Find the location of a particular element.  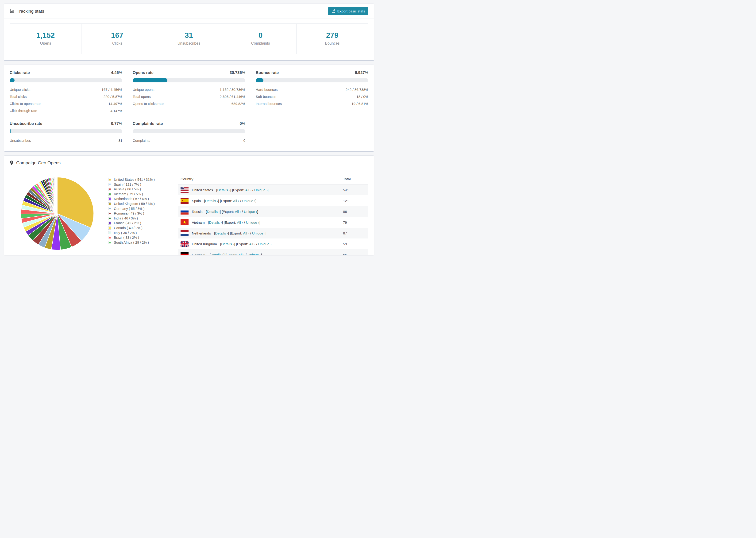

legend-label: France ( 42 / 2% ) is located at coordinates (128, 223).